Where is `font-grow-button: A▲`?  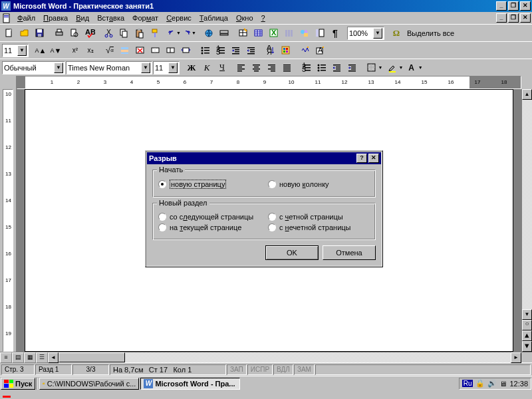 font-grow-button: A▲ is located at coordinates (41, 51).